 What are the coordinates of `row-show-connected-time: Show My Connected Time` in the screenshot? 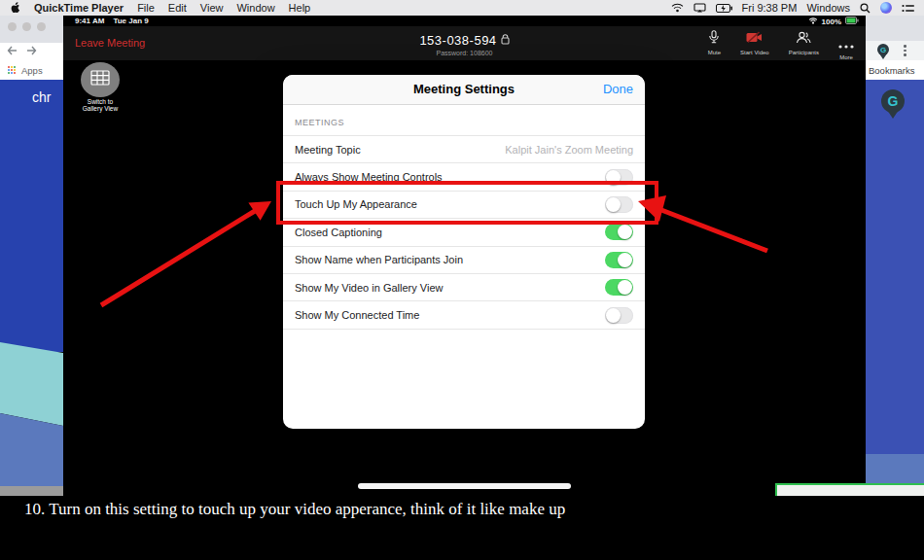 It's located at (464, 314).